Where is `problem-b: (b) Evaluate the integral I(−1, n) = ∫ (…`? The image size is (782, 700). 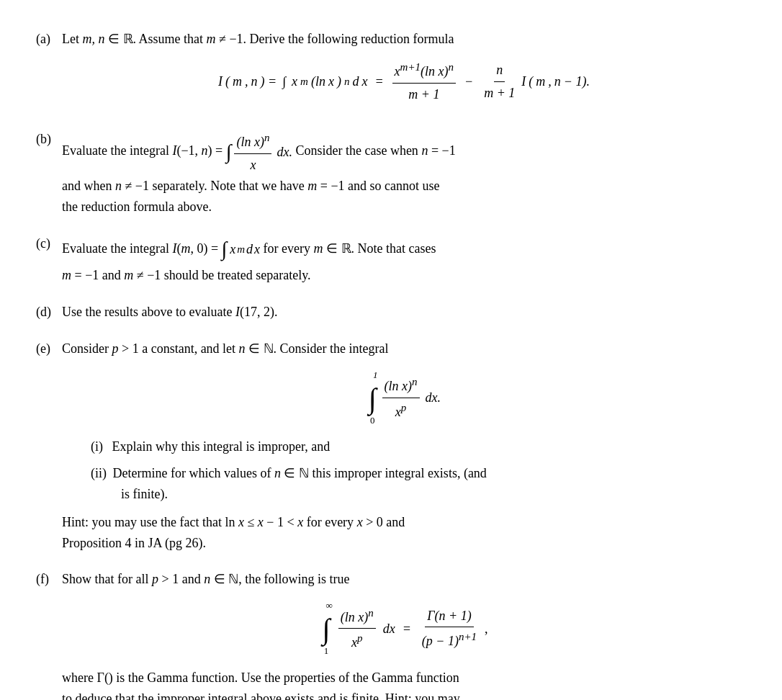
problem-b: (b) Evaluate the integral I(−1, n) = ∫ (… is located at coordinates (391, 173).